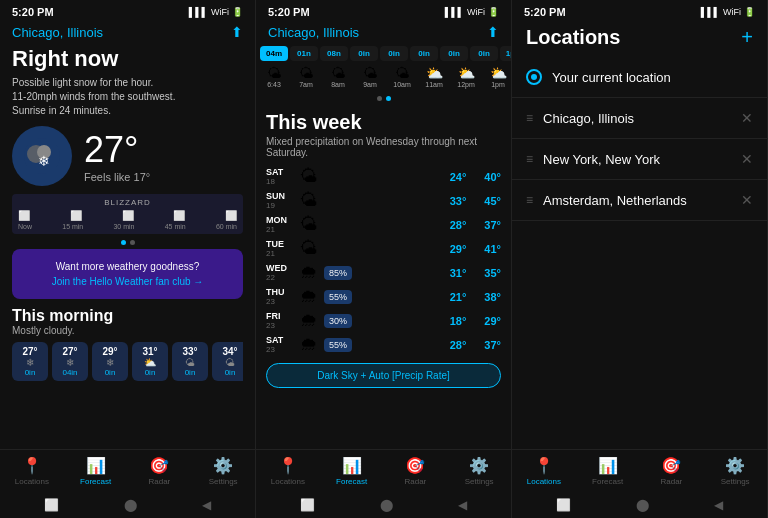 The height and width of the screenshot is (518, 768). What do you see at coordinates (117, 150) in the screenshot?
I see `temperature: 27°` at bounding box center [117, 150].